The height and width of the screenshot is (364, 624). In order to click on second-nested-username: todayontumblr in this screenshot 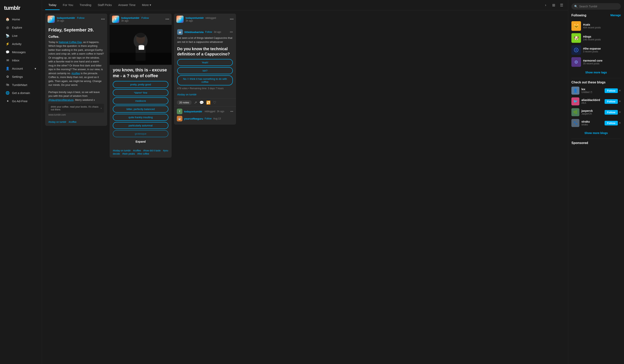, I will do `click(193, 111)`.